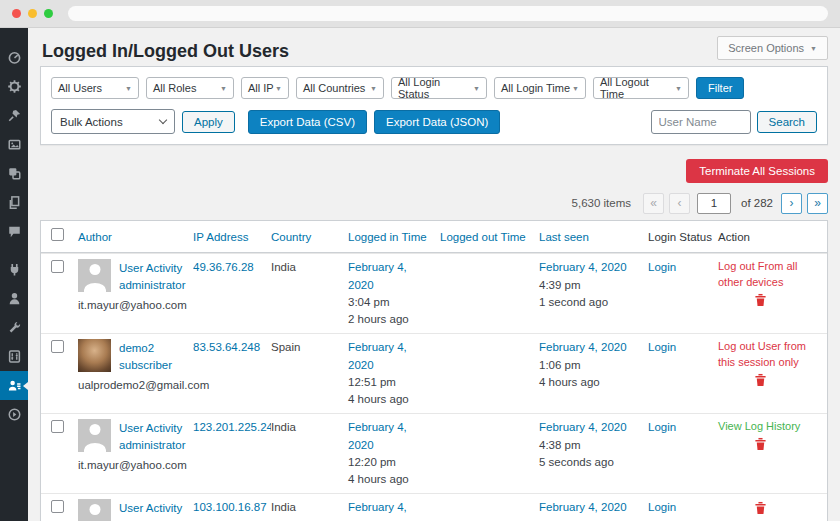 The image size is (840, 521). Describe the element at coordinates (540, 88) in the screenshot. I see `login-time-filter-select: All Login Time▼` at that location.